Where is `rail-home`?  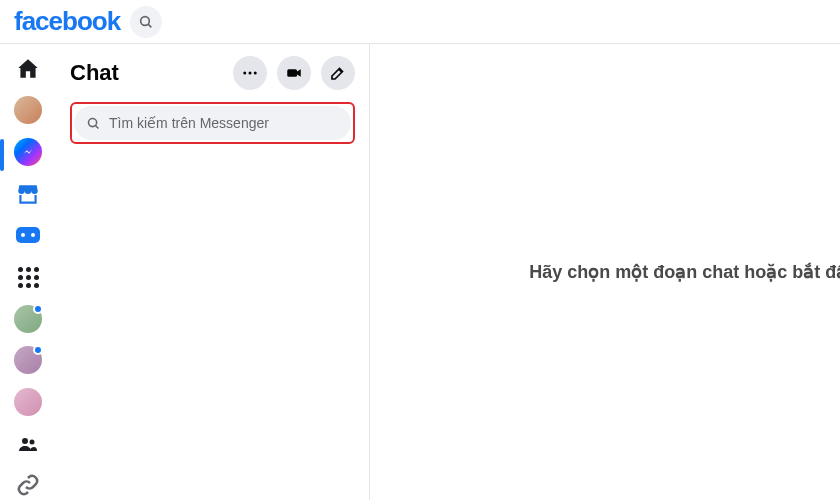 rail-home is located at coordinates (28, 69).